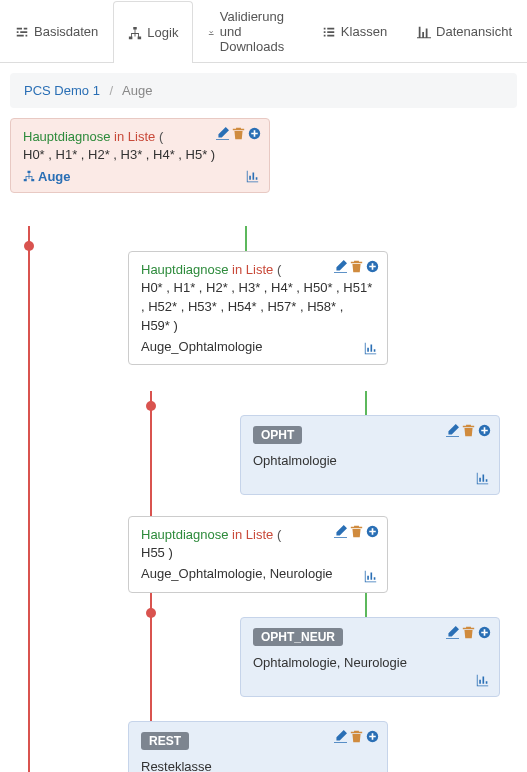 The image size is (527, 772). Describe the element at coordinates (47, 176) in the screenshot. I see `rule-class-link: Auge` at that location.